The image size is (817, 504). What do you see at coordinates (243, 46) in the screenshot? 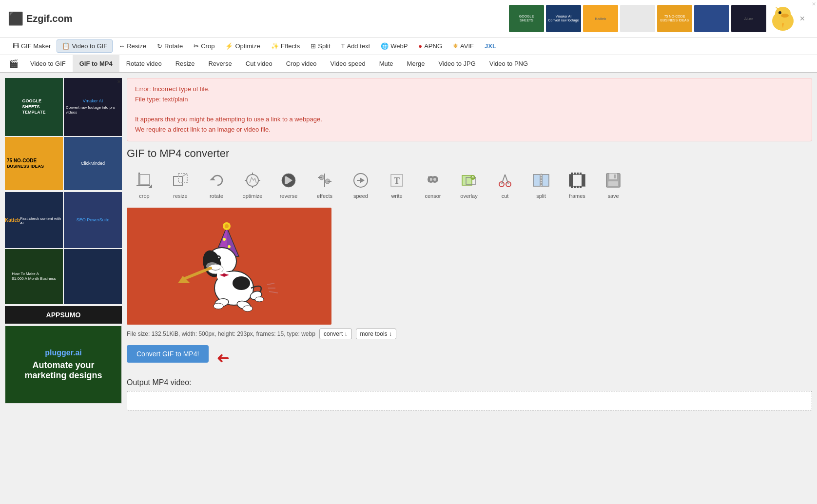
I see `nav-optimize: ⚡ Optimize` at bounding box center [243, 46].